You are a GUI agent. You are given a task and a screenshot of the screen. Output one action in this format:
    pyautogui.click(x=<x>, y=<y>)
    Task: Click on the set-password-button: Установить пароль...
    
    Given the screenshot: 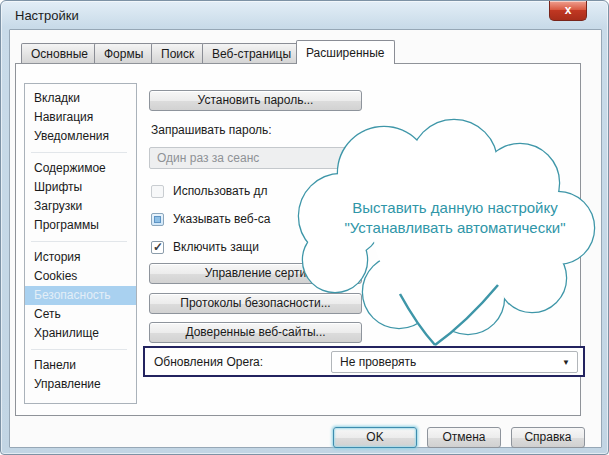 What is the action you would take?
    pyautogui.click(x=256, y=100)
    